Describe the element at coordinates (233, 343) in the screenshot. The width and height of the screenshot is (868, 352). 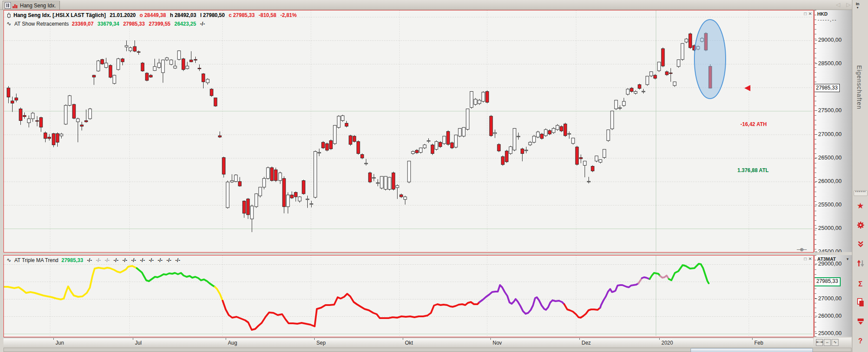
I see `month-label-aug: Aug` at that location.